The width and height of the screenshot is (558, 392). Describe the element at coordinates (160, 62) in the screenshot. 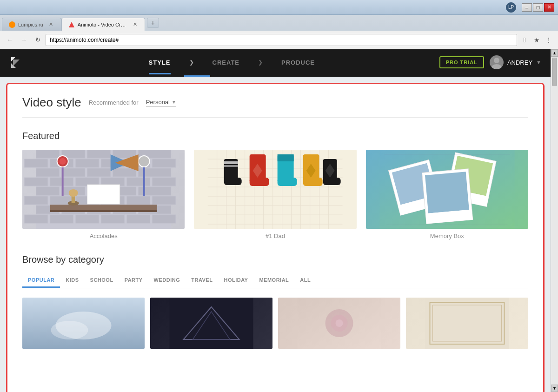

I see `nav-style: STYLE` at that location.